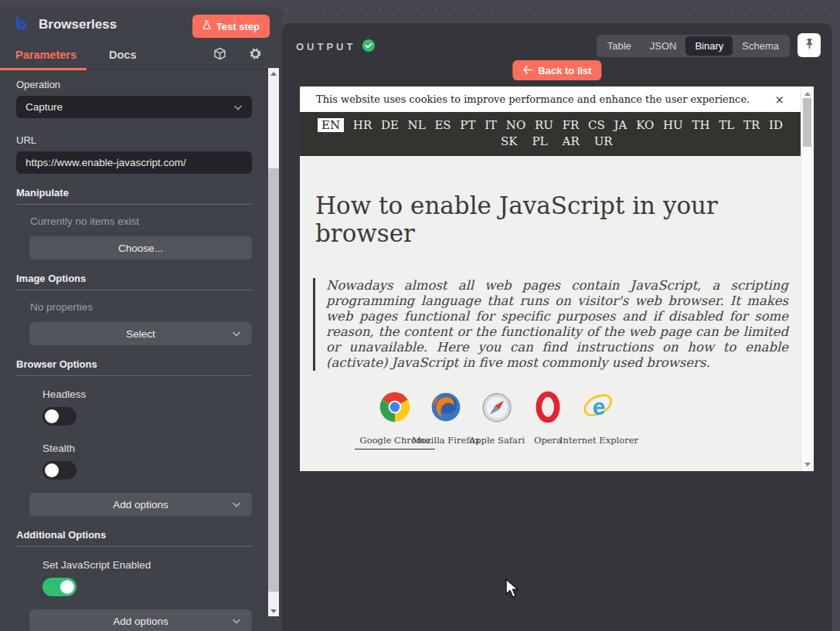 The image size is (840, 631). I want to click on browser-tab-firefox: Mozilla Firefox, so click(446, 420).